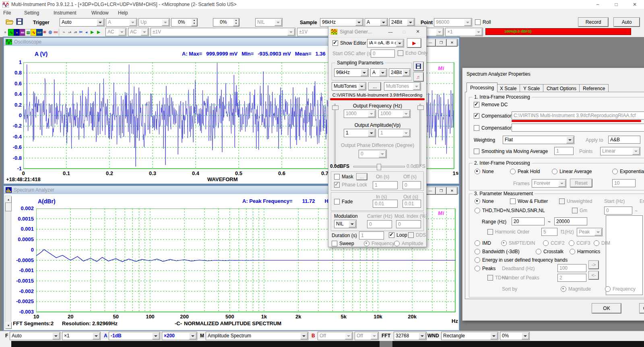 This screenshot has height=347, width=644. I want to click on menu-item-window: Window, so click(100, 13).